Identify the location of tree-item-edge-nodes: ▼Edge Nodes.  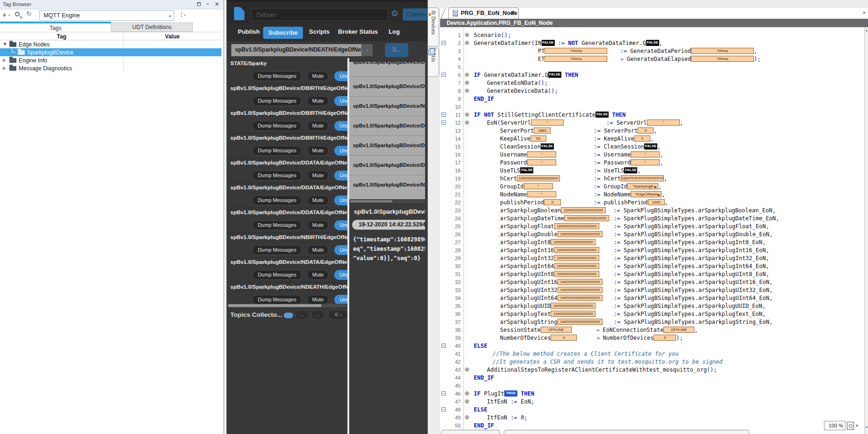
(110, 44).